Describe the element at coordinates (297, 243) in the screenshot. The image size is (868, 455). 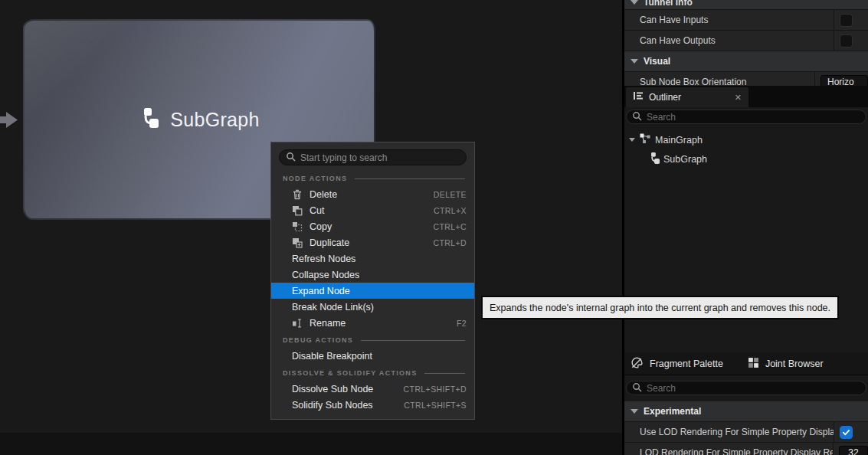
I see `duplicate-icon` at that location.